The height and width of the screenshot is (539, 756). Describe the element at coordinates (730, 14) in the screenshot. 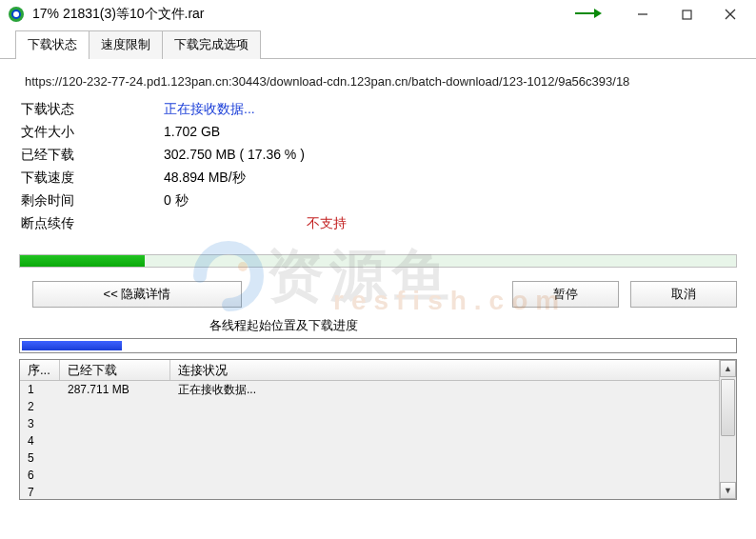

I see `close-button` at that location.